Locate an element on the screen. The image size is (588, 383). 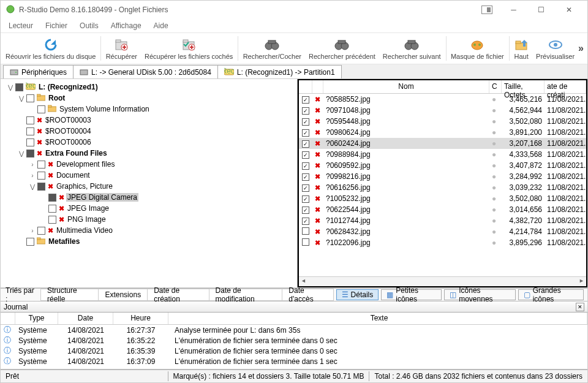
toolbar-recover-button: Récupérer is located at coordinates (121, 48).